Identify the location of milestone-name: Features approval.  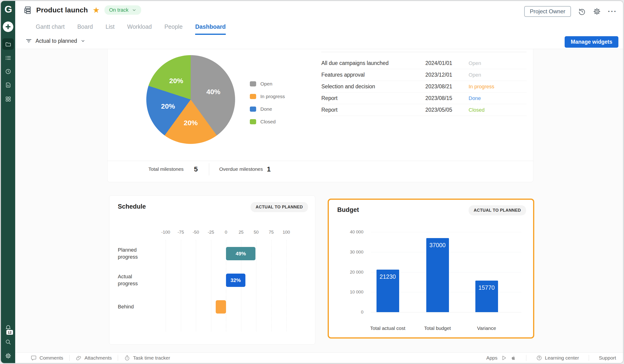
(343, 75).